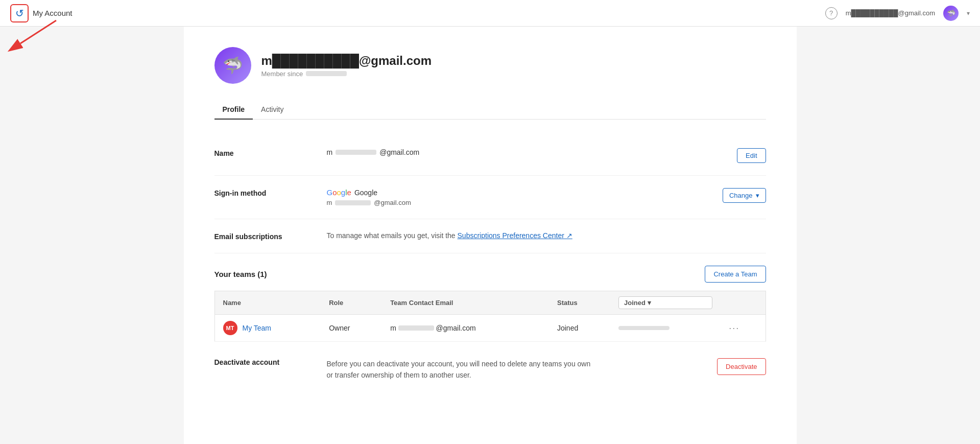 Image resolution: width=980 pixels, height=444 pixels. I want to click on team-status-cell: Joined, so click(580, 328).